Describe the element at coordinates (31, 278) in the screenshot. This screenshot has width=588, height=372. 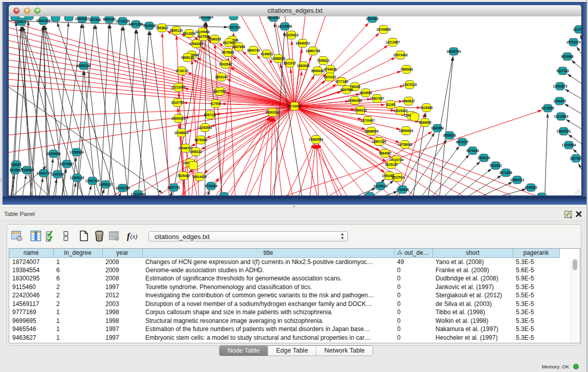
I see `table-cell: 18300295` at that location.